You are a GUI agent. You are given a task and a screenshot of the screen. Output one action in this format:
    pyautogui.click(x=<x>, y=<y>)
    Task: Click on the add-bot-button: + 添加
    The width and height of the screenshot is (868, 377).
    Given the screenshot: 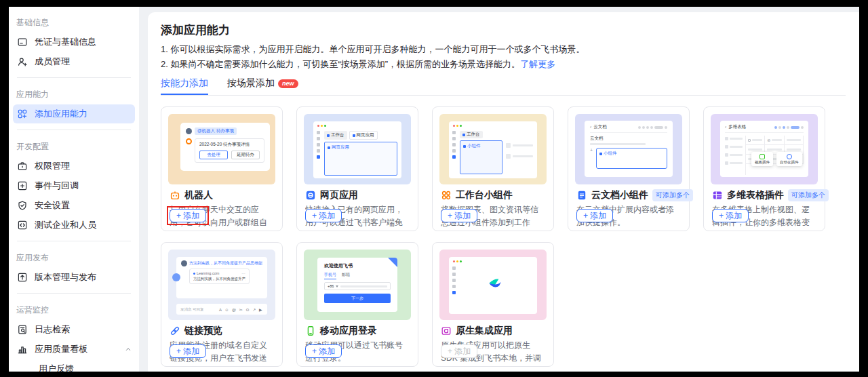 What is the action you would take?
    pyautogui.click(x=188, y=216)
    